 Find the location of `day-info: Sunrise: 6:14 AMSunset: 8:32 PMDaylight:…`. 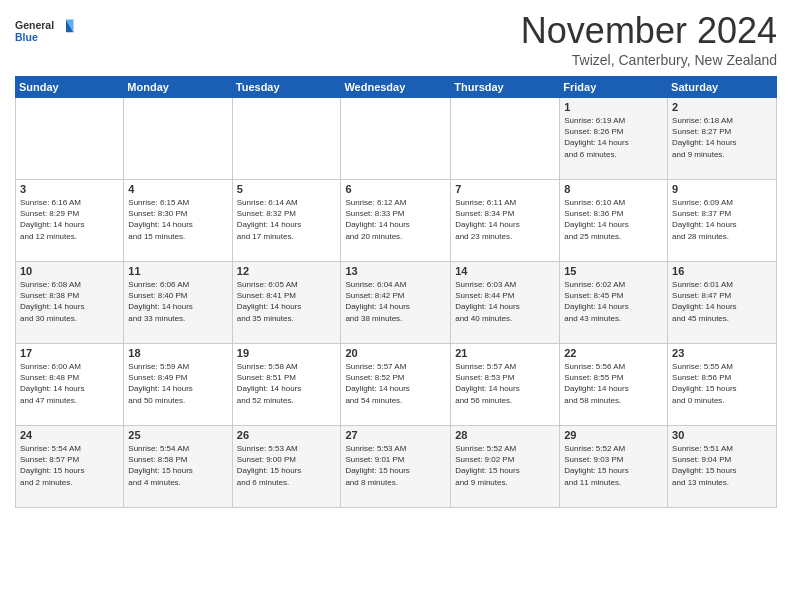

day-info: Sunrise: 6:14 AMSunset: 8:32 PMDaylight:… is located at coordinates (287, 220).